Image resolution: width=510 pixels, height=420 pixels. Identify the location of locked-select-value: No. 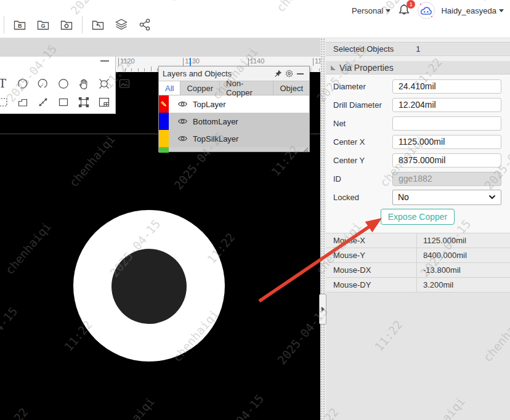
(403, 197).